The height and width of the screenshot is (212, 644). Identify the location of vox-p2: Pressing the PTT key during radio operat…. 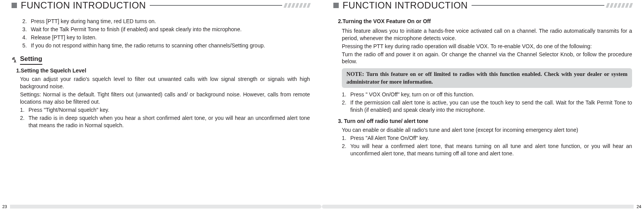
(483, 46).